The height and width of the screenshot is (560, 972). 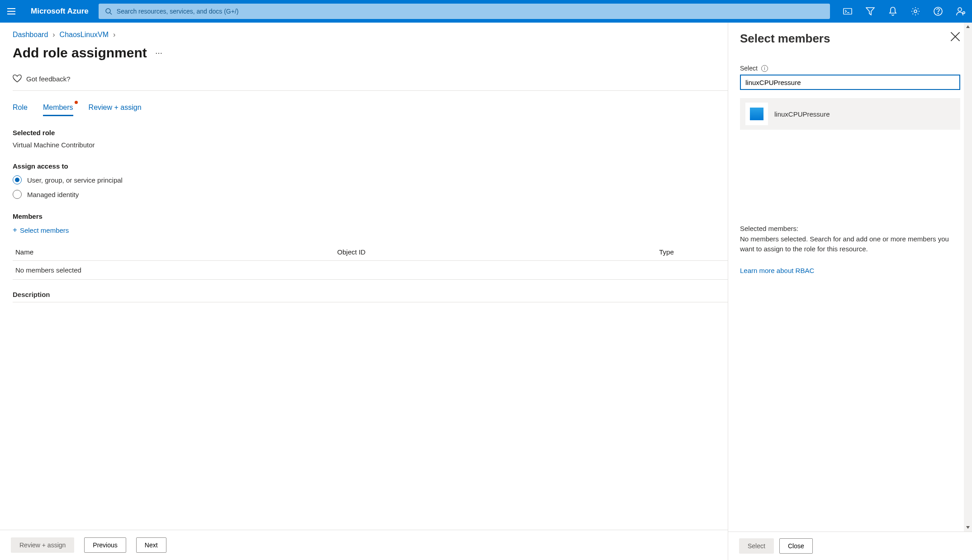 I want to click on hamburger-icon, so click(x=11, y=11).